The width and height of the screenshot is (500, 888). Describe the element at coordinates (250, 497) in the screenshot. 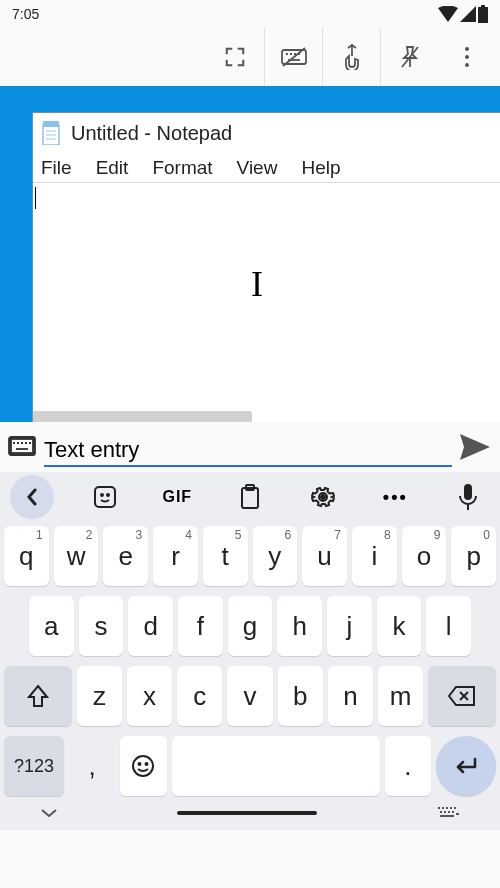

I see `keyboard-toolbar: GIF •••` at that location.